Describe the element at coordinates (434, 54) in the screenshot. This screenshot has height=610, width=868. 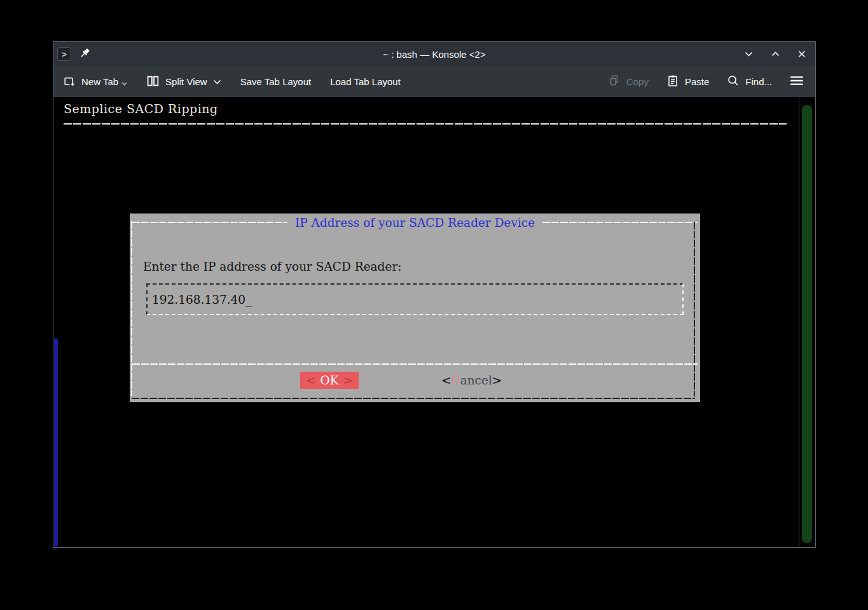
I see `titlebar: ~ : bash — Konsole <2> >` at that location.